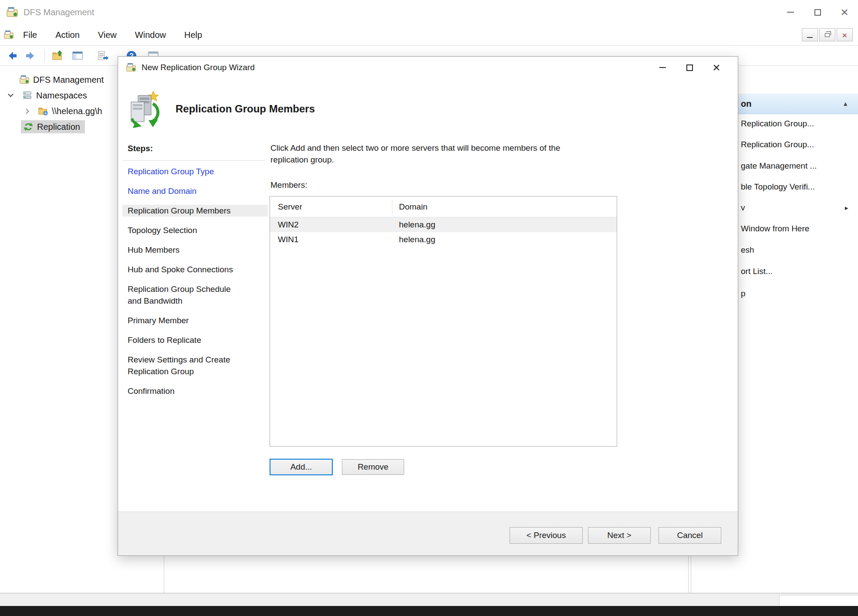 This screenshot has width=858, height=616. Describe the element at coordinates (845, 104) in the screenshot. I see `collapse-up-icon: ▲` at that location.